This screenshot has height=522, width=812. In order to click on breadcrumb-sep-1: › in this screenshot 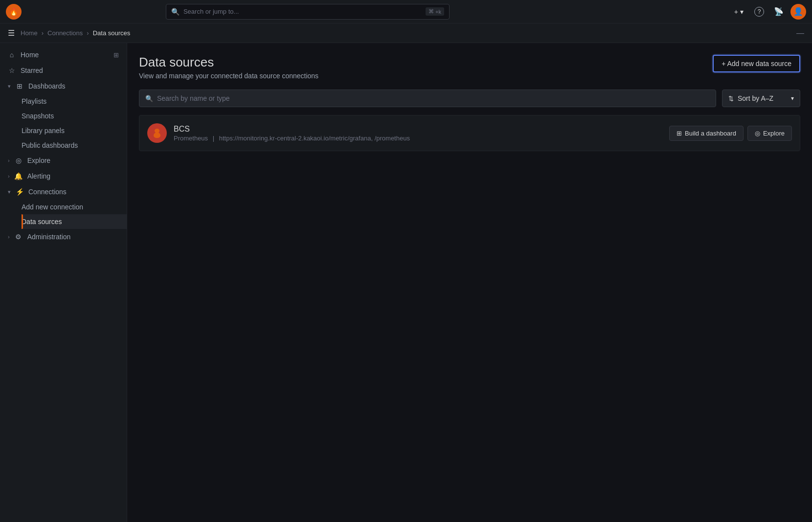, I will do `click(43, 33)`.